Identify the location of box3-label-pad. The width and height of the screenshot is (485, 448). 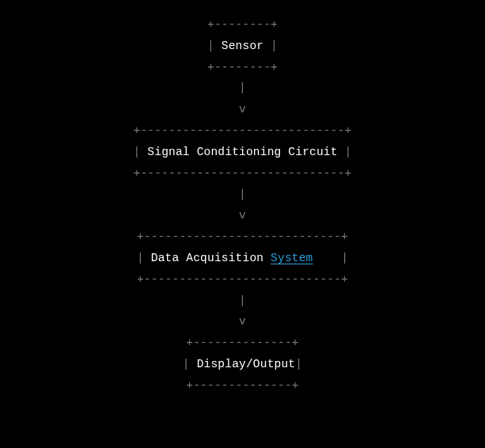
(324, 258).